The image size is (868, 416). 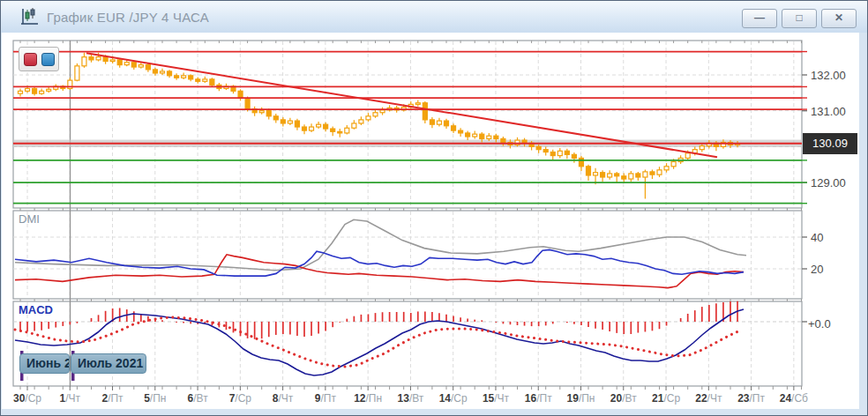 I want to click on sell-color-button, so click(x=30, y=60).